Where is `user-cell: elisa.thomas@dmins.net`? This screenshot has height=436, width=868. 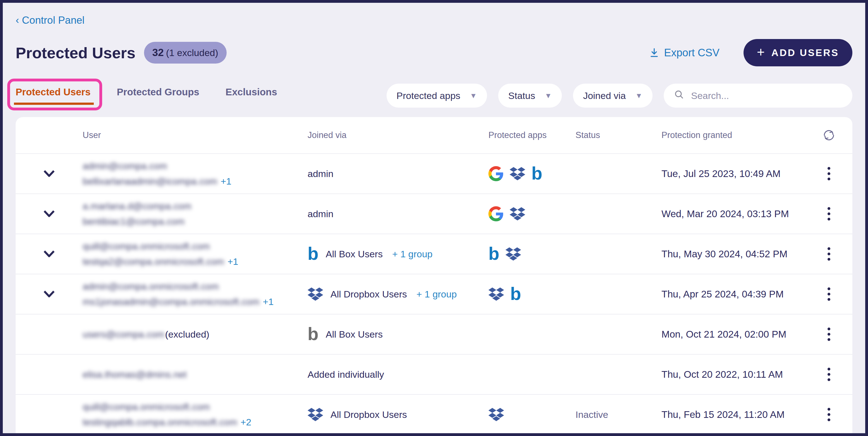 user-cell: elisa.thomas@dmins.net is located at coordinates (181, 374).